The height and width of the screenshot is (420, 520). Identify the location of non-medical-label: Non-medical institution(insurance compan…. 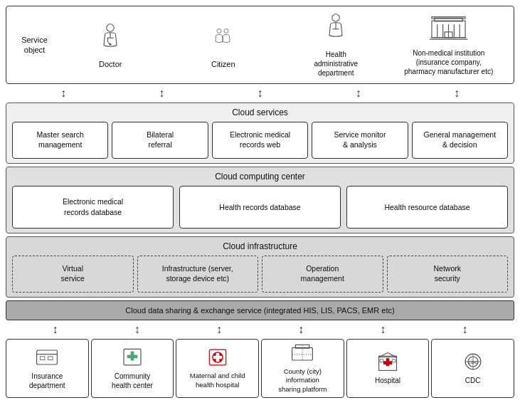
(448, 63).